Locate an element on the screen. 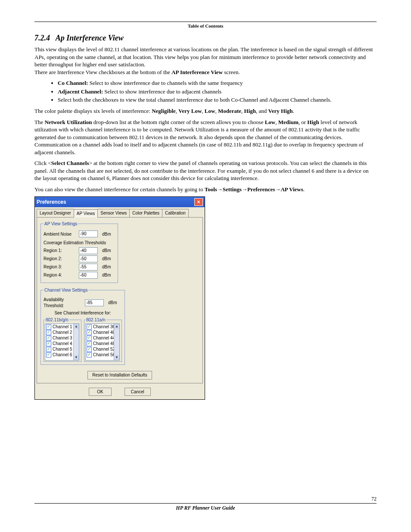 This screenshot has height=532, width=411. dbm-avail: dBm is located at coordinates (113, 303).